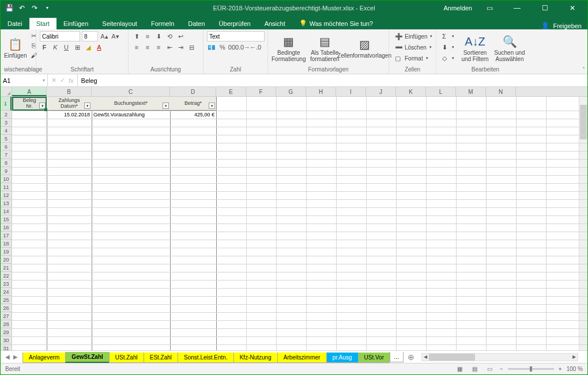  I want to click on sheet-tab-kfz-nutzung: Kfz-Nutzung, so click(256, 358).